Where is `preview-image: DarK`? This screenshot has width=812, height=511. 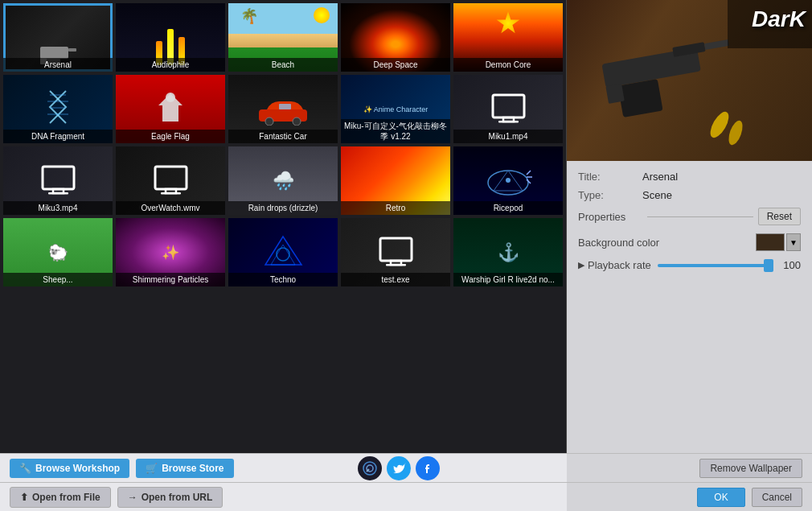
preview-image: DarK is located at coordinates (690, 80).